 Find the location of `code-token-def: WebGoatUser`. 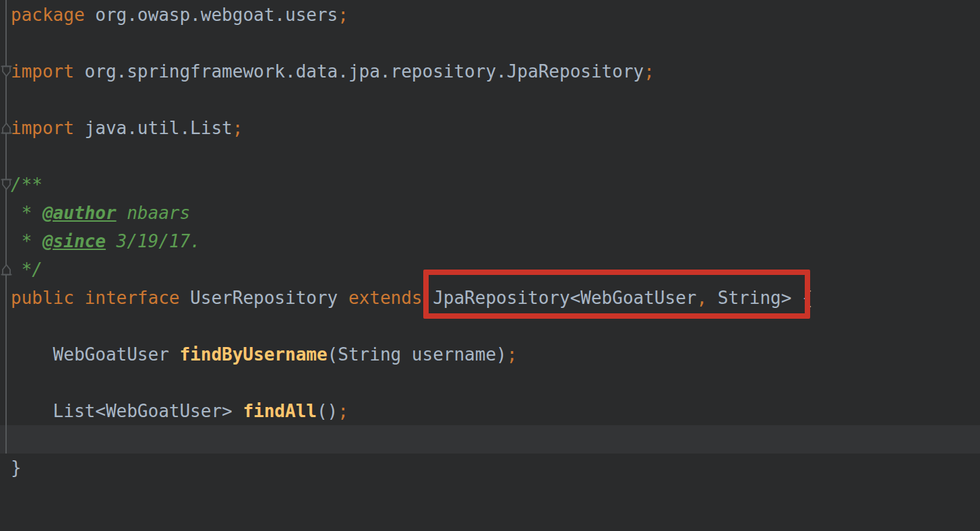

code-token-def: WebGoatUser is located at coordinates (95, 354).